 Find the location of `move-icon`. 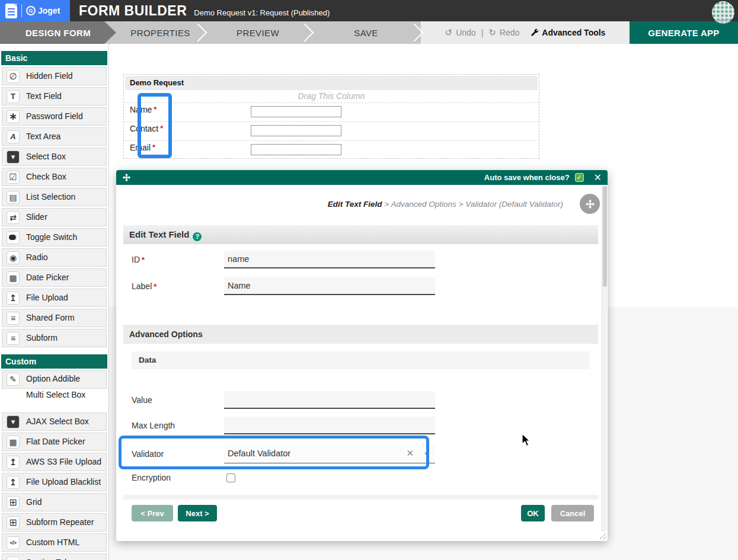

move-icon is located at coordinates (127, 178).